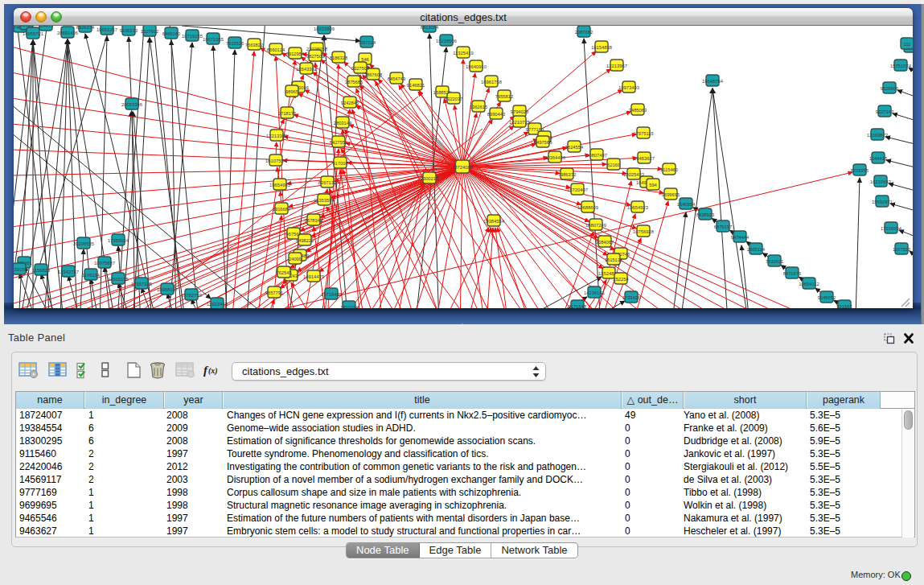  Describe the element at coordinates (756, 249) in the screenshot. I see `svg-text: 2935114` at that location.